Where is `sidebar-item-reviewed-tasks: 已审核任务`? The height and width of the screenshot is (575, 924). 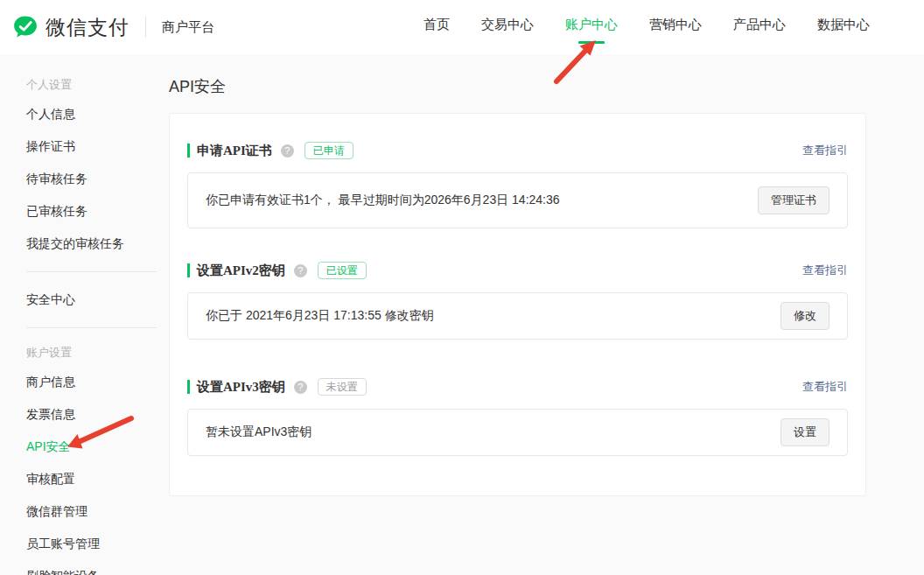 sidebar-item-reviewed-tasks: 已审核任务 is located at coordinates (84, 212).